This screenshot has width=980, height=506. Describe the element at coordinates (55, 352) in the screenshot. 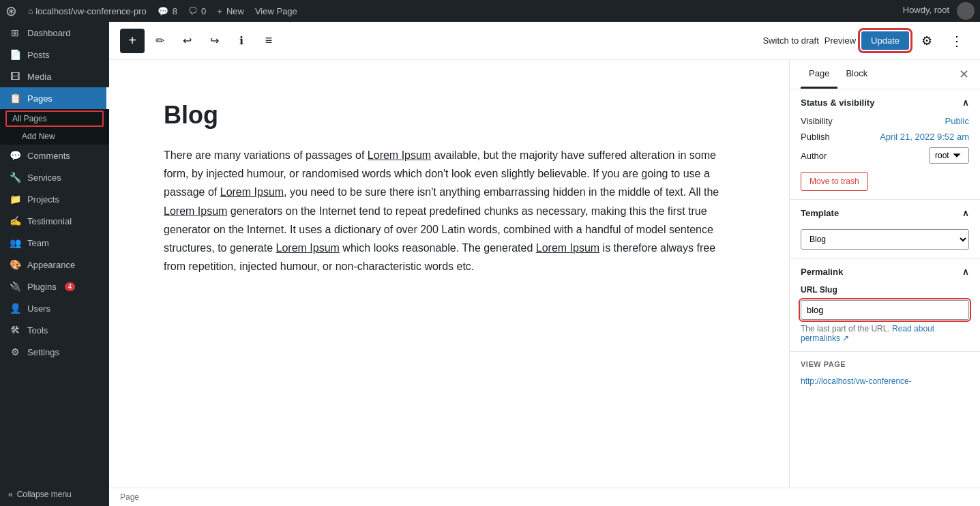

I see `sidebar-item-settings: ⚙ Settings` at that location.